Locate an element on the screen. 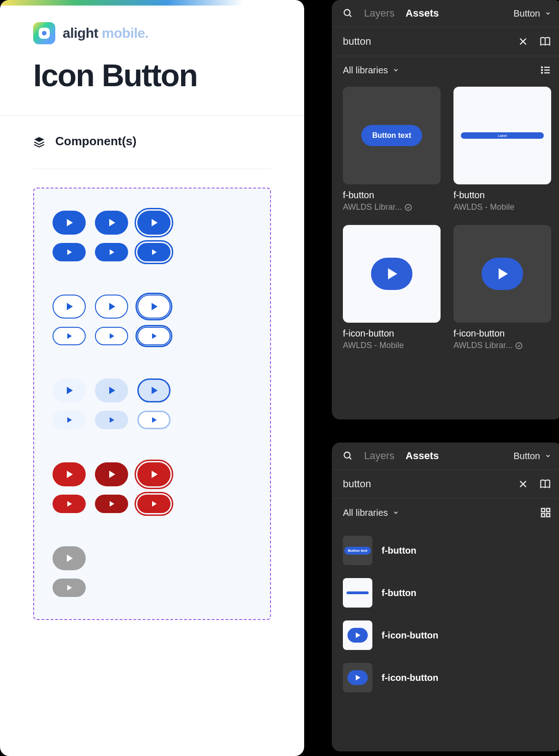  icon-button-primary-sm-hover is located at coordinates (112, 252).